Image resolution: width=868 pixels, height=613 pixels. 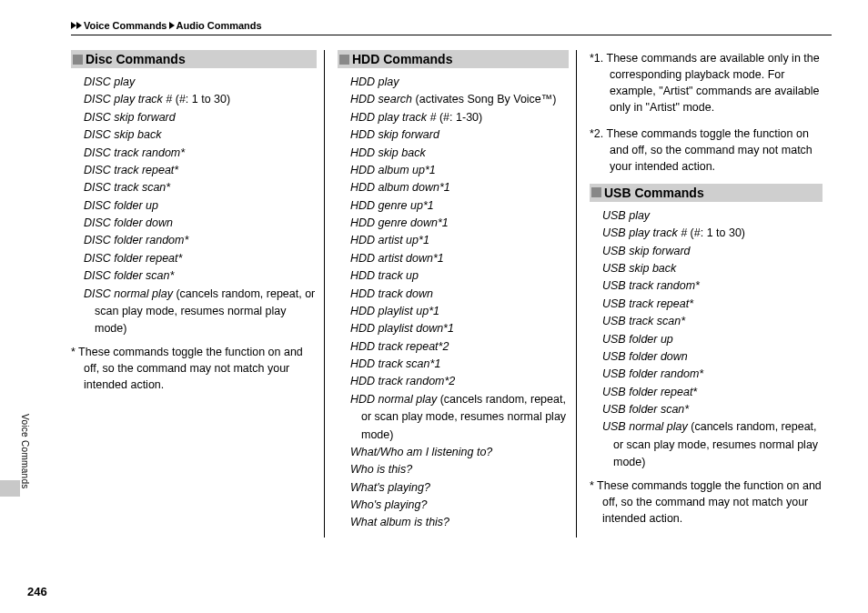 What do you see at coordinates (76, 25) in the screenshot?
I see `breadcrumb-arrows-icon` at bounding box center [76, 25].